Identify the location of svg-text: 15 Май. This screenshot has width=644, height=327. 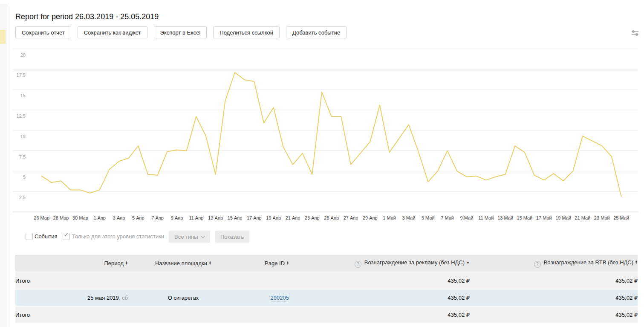
(525, 218).